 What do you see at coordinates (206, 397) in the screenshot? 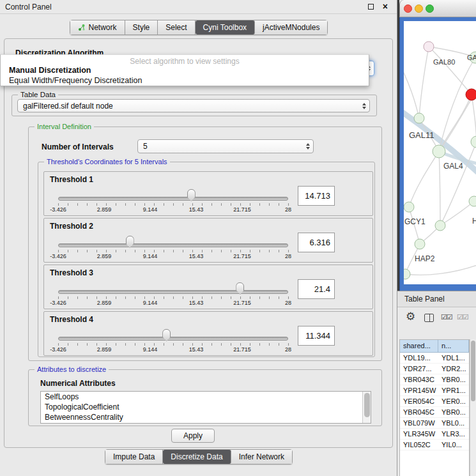
I see `attribute-list-item: SelfLoops` at bounding box center [206, 397].